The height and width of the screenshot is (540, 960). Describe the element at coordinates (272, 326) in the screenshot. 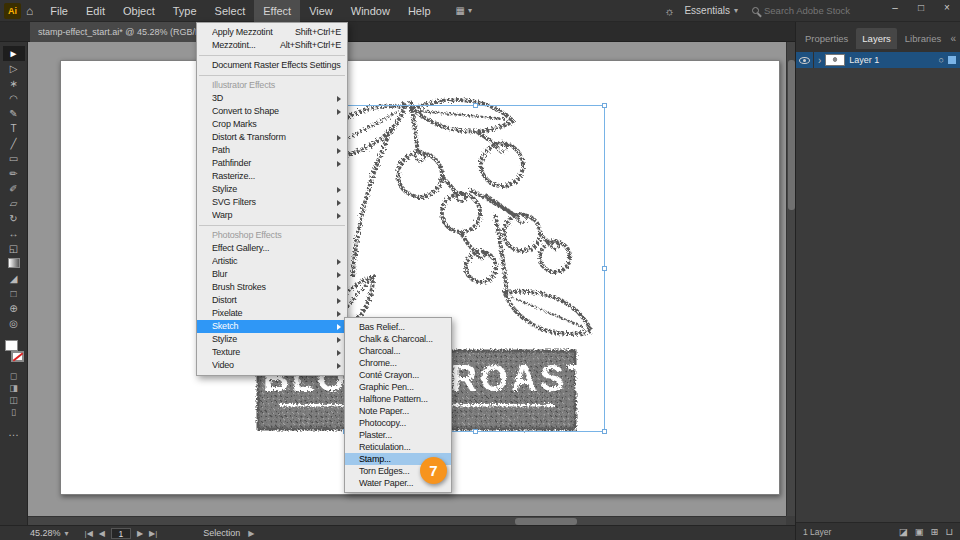

I see `menu-item-sketch: Sketch` at that location.